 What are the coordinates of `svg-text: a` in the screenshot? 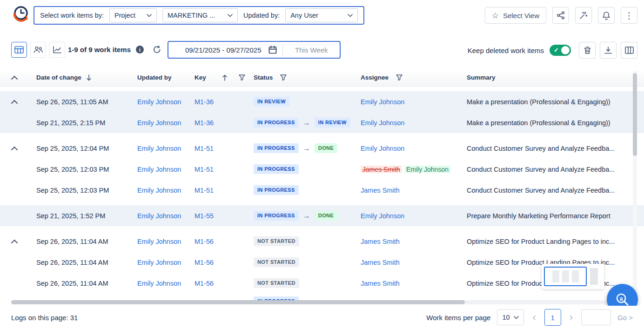 It's located at (621, 298).